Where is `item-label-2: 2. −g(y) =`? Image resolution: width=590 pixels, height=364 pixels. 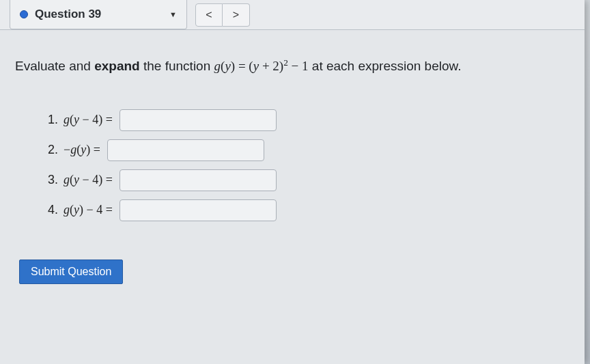 item-label-2: 2. −g(y) = is located at coordinates (74, 150).